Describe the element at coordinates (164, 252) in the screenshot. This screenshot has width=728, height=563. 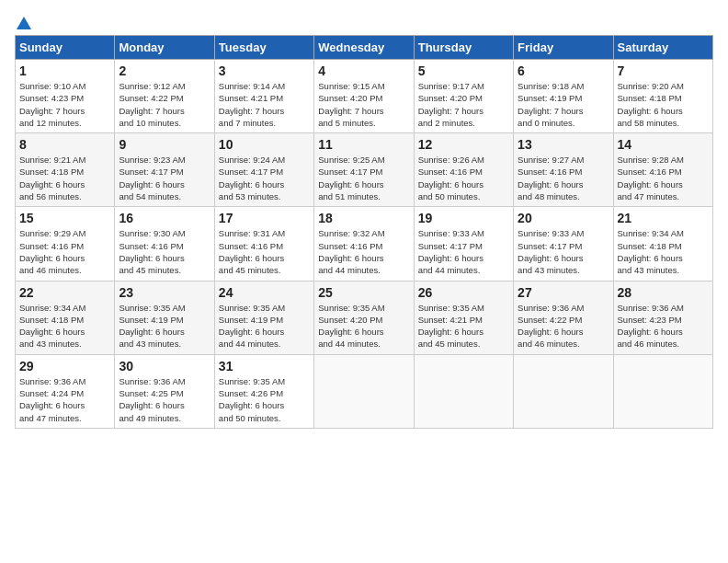
I see `day-detail: Sunrise: 9:30 AM Sunset: 4:16 PM Dayligh…` at that location.